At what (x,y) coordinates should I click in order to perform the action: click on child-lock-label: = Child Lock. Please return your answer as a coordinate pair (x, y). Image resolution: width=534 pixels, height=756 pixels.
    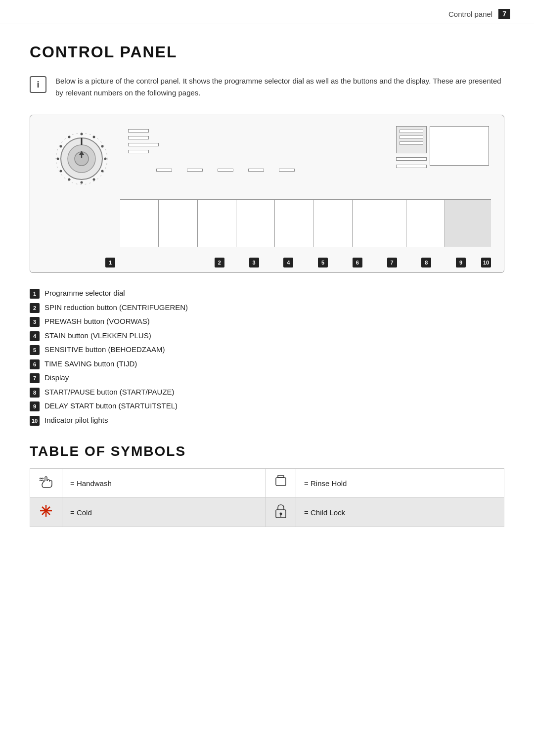
    Looking at the image, I should click on (400, 512).